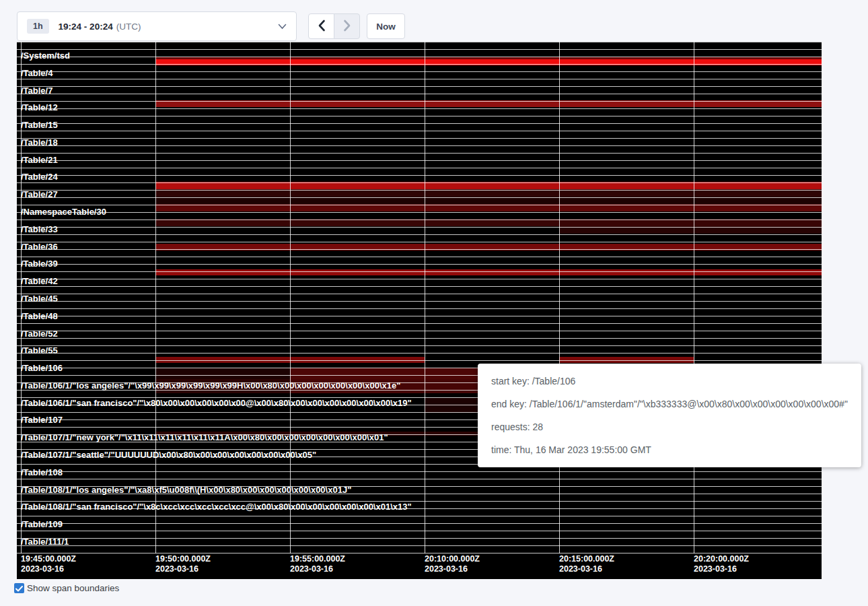 The height and width of the screenshot is (606, 868). I want to click on axis-tick-label: 19:45:00.000Z2023-03-16, so click(48, 564).